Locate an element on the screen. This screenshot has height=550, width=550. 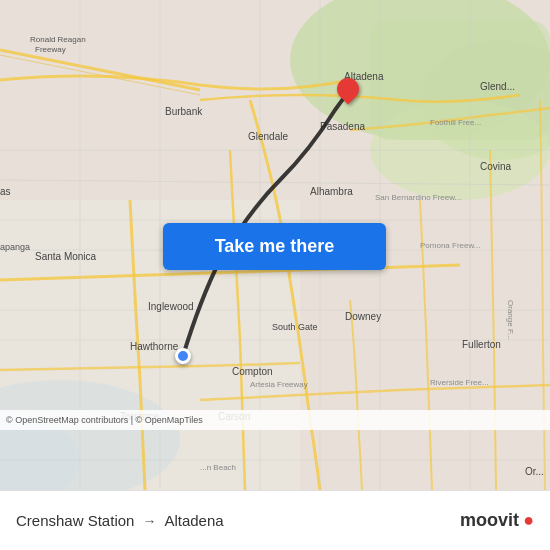
map-attribution: © OpenStreetMap contributors | © OpenMap… is located at coordinates (275, 420).